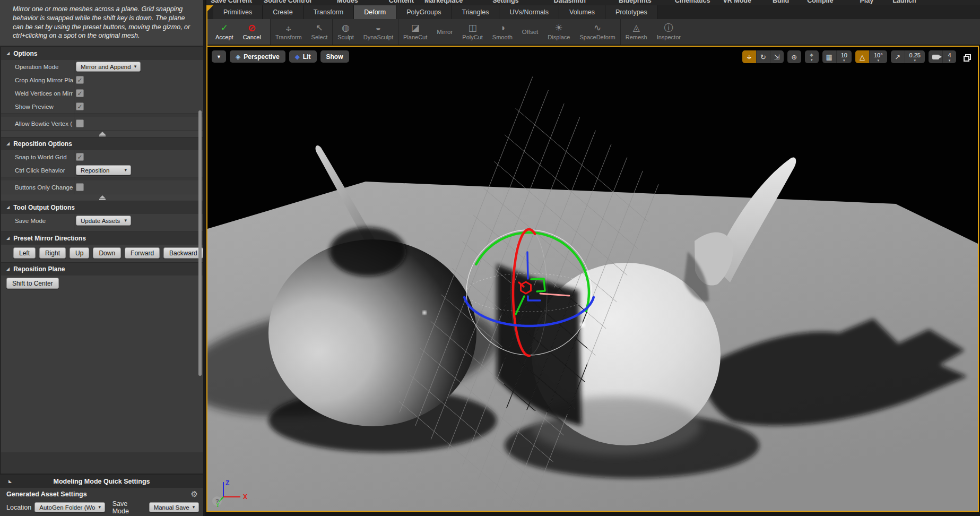  I want to click on section-header-reposition-plane: ◢ Reposition Plane, so click(102, 269).